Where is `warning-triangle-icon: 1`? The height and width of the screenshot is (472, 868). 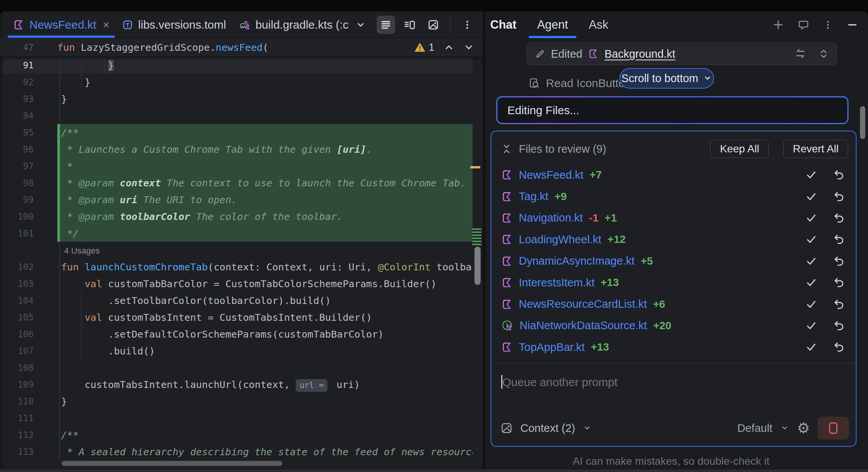
warning-triangle-icon: 1 is located at coordinates (424, 47).